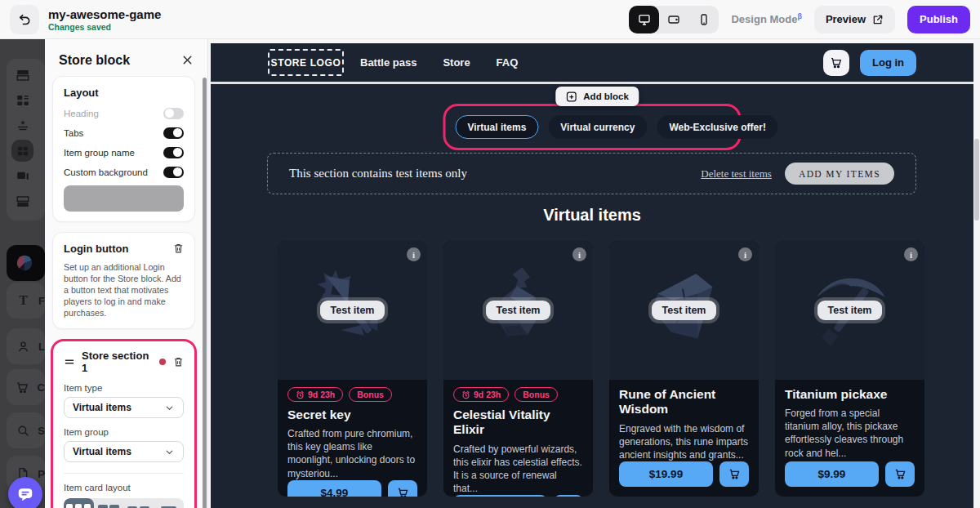 The width and height of the screenshot is (980, 508). Describe the element at coordinates (840, 173) in the screenshot. I see `add-my-items-button: ADD MY ITEMS` at that location.